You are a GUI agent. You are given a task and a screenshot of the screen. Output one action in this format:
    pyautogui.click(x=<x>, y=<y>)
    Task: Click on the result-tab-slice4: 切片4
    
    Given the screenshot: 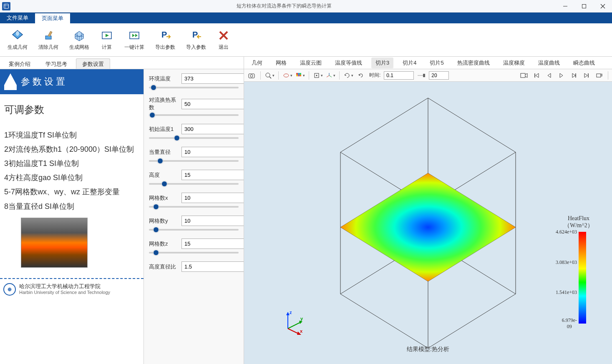 What is the action you would take?
    pyautogui.click(x=410, y=63)
    